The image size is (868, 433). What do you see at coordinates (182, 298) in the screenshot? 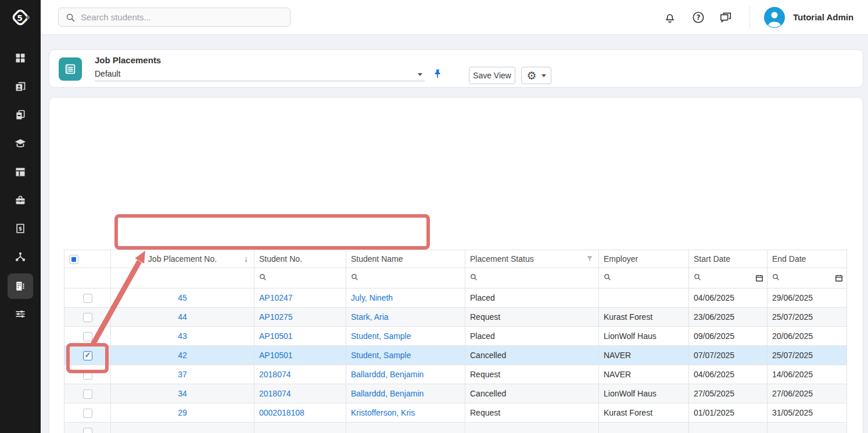
I see `placement-no-link: 45` at bounding box center [182, 298].